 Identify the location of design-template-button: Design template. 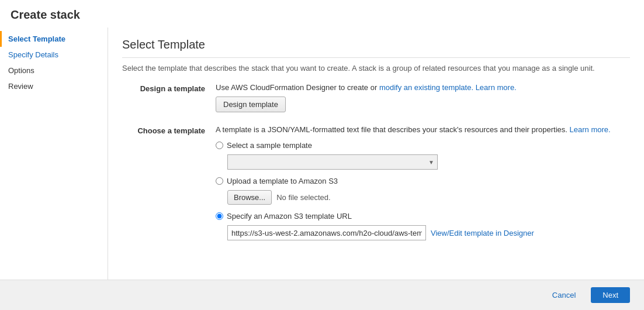
(251, 104).